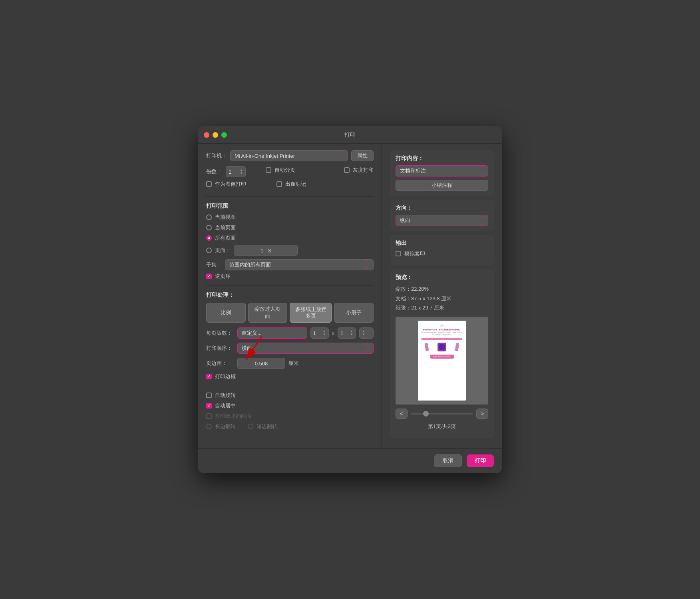 This screenshot has height=599, width=700. Describe the element at coordinates (231, 184) in the screenshot. I see `image-print-label: 作为图像打印` at that location.